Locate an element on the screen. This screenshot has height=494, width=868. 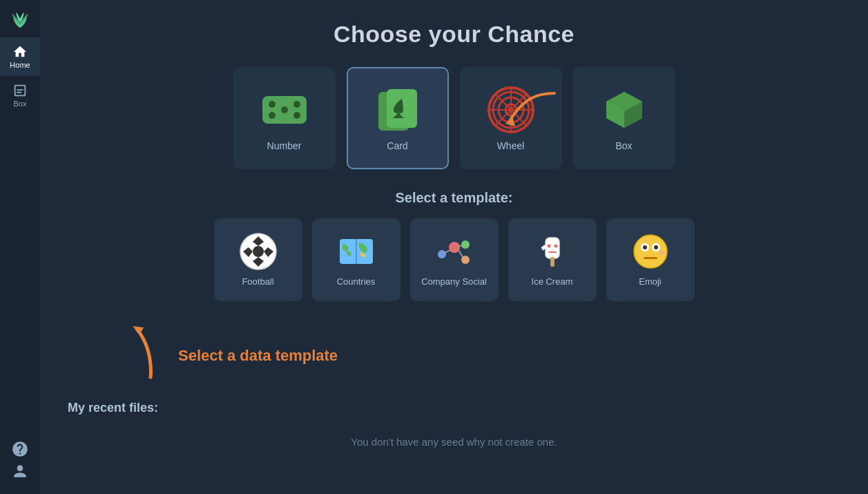
template-cards-row: Football Countries is located at coordinates (454, 260).